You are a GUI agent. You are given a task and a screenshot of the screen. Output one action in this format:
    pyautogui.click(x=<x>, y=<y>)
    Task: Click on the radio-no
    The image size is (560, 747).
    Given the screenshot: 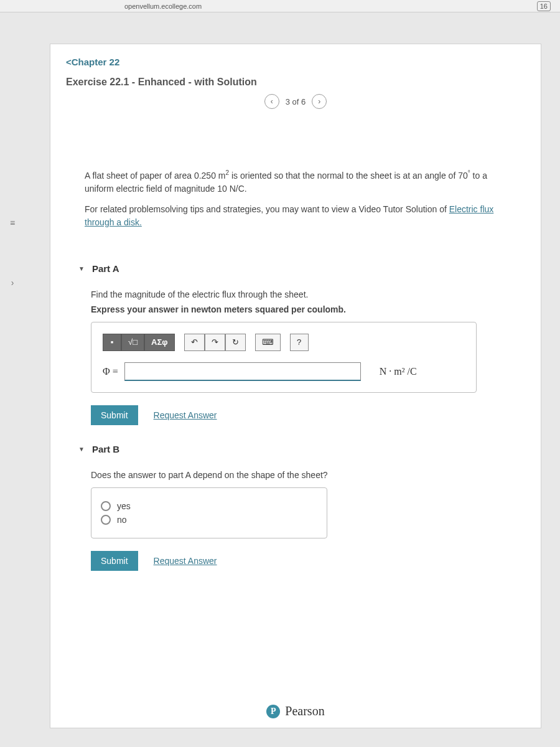 What is the action you would take?
    pyautogui.click(x=106, y=520)
    